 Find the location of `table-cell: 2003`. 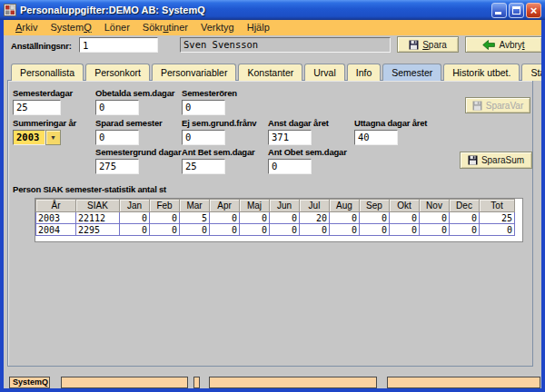

table-cell: 2003 is located at coordinates (56, 218).